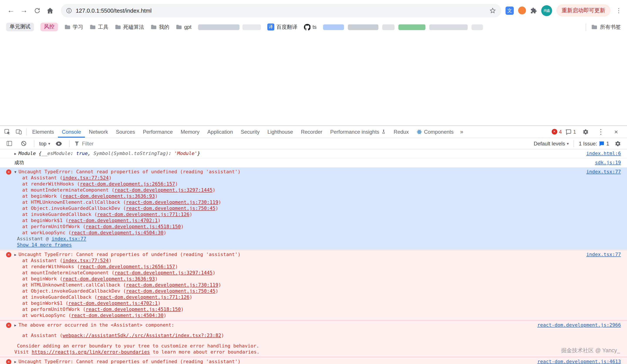 The image size is (627, 364). Describe the element at coordinates (280, 132) in the screenshot. I see `tab-lighthouse: Lighthouse` at that location.